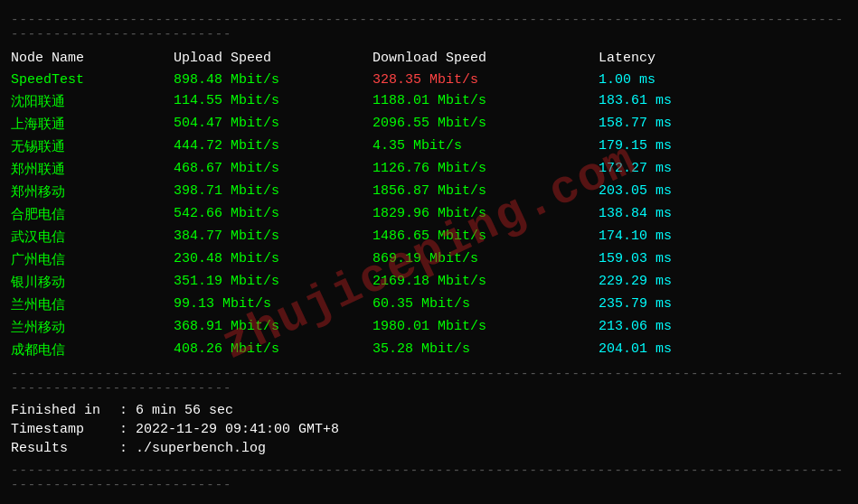 The image size is (858, 504). What do you see at coordinates (65, 410) in the screenshot?
I see `finished-label: Finished in` at bounding box center [65, 410].